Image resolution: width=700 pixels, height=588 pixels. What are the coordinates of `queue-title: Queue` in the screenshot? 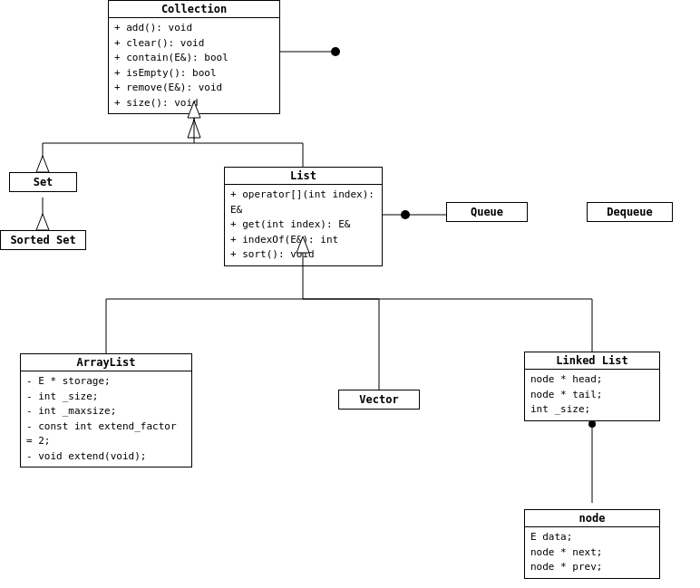 It's located at (487, 212).